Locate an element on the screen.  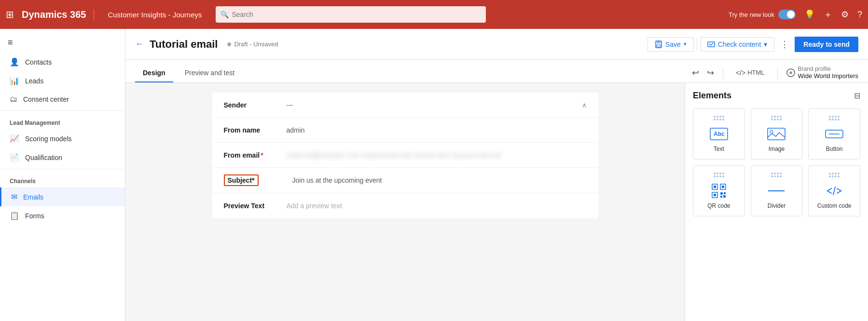
element-text: Abc Text is located at coordinates (719, 134).